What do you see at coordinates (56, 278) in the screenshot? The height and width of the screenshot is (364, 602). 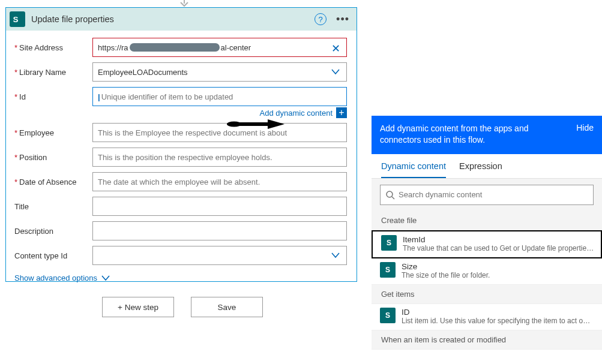 I see `show-advanced-label: Show advanced options` at bounding box center [56, 278].